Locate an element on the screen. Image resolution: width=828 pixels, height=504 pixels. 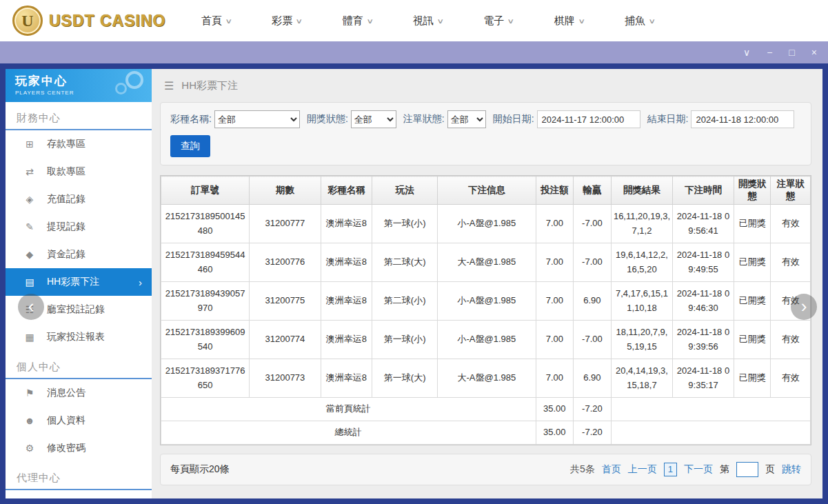
table-cell: 2152173189500145480 is located at coordinates (205, 224).